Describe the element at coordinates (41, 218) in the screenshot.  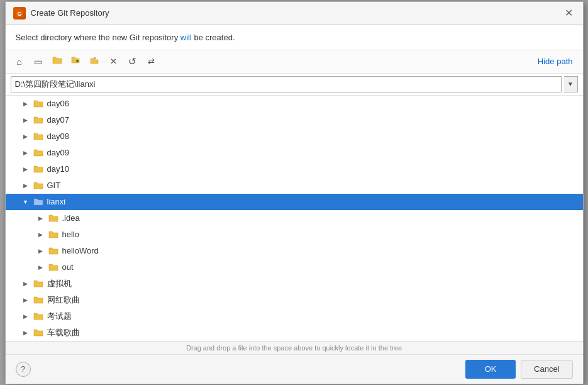
I see `expand-arrow-idea: ▶` at that location.